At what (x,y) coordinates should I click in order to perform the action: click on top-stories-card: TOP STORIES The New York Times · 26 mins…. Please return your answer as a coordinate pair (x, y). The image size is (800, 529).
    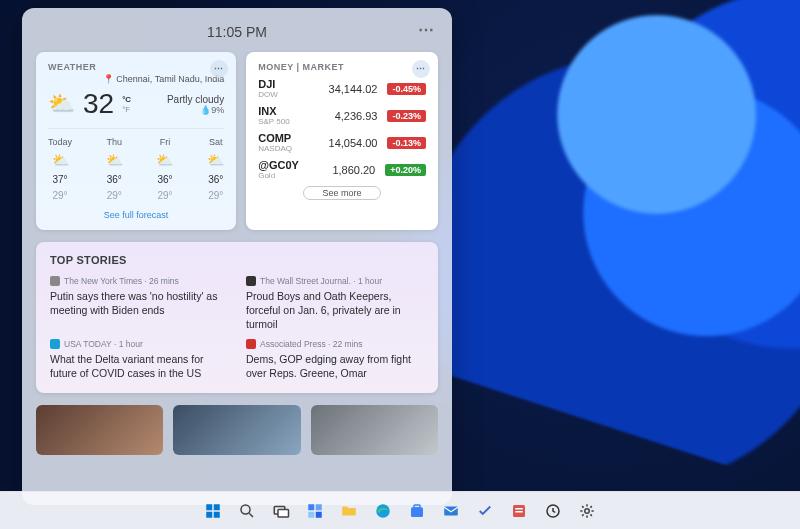
    Looking at the image, I should click on (237, 318).